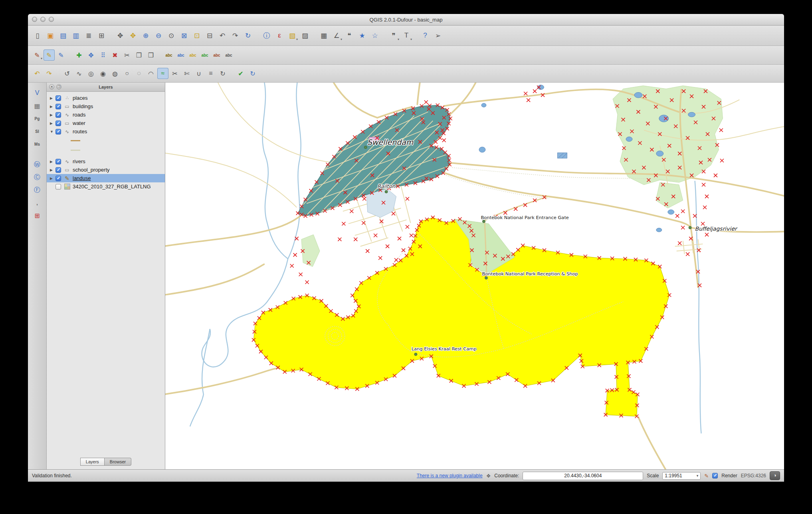 The height and width of the screenshot is (514, 812). I want to click on crs-status-button: ◑, so click(775, 476).